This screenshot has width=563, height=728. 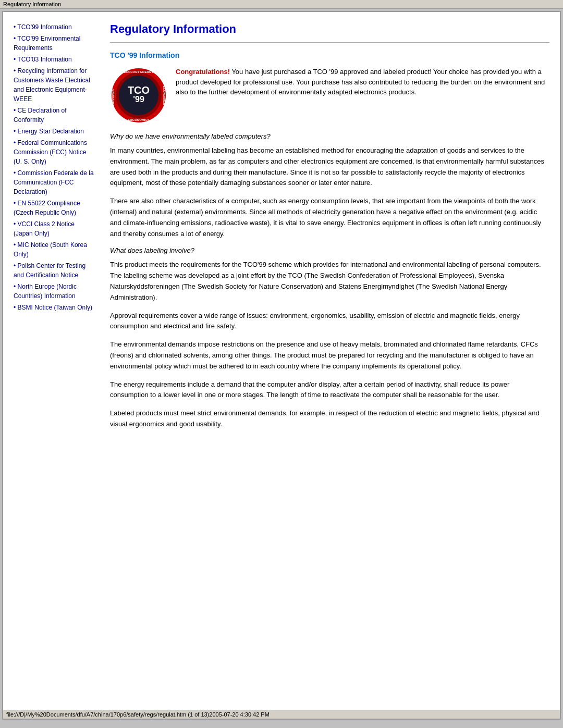 I want to click on tco-intro-text: Congratulations! You have just purchased…, so click(x=363, y=82).